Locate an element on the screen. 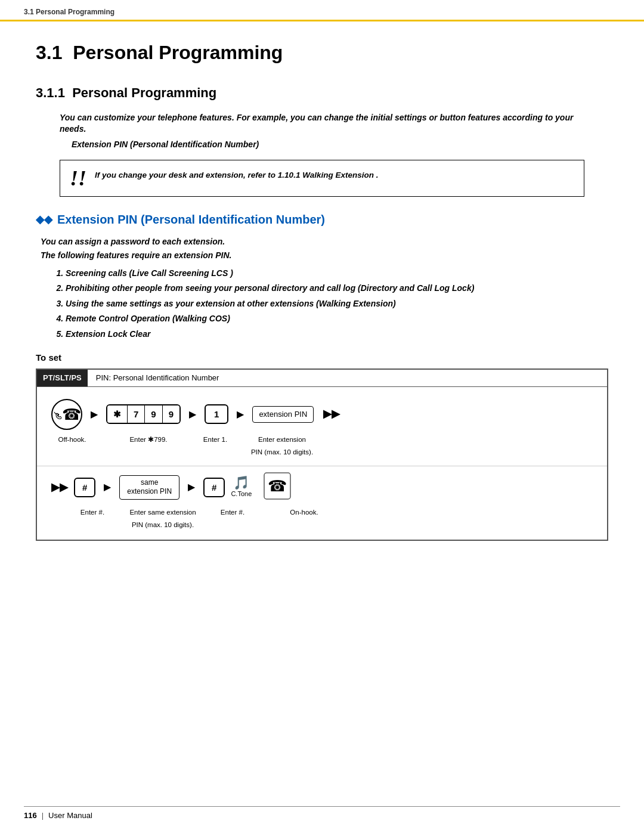  desc-line1: You can assign a password to each extens… is located at coordinates (324, 242).